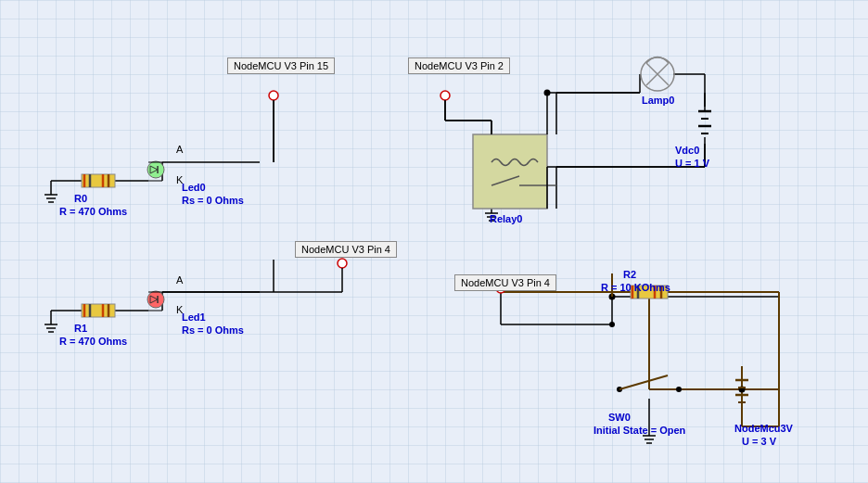 This screenshot has height=483, width=868. I want to click on relay0-label: Relay0, so click(506, 219).